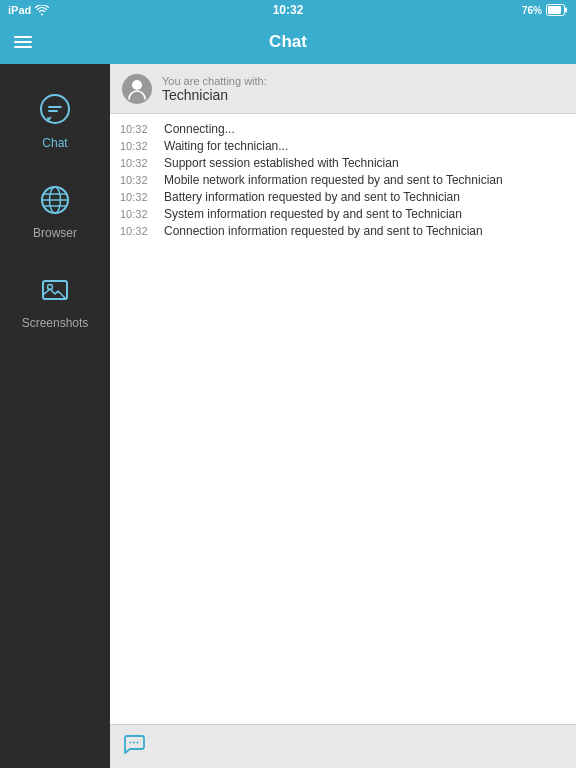 This screenshot has width=576, height=768. I want to click on status-right: 76%, so click(545, 10).